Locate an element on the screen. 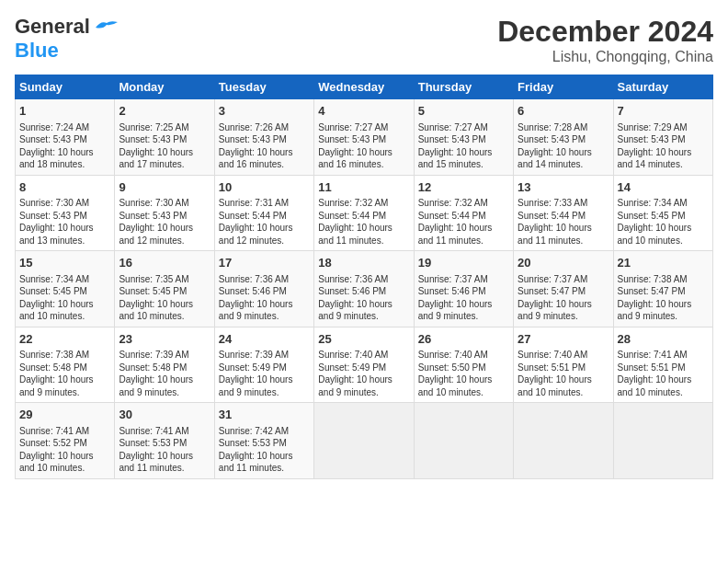 The image size is (728, 563). calendar-day-cell: 25Sunrise: 7:40 AMSunset: 5:49 PMDayligh… is located at coordinates (364, 364).